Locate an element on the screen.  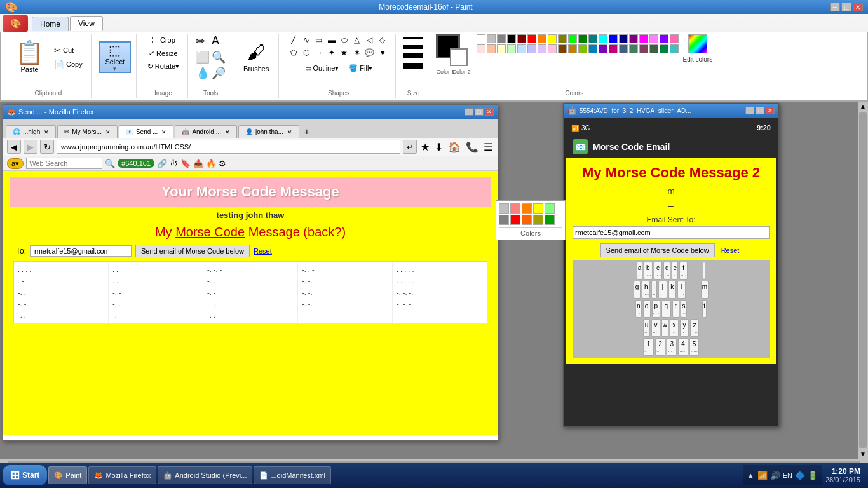
vertical-scrollbar: ▲ ▼ is located at coordinates (863, 280).